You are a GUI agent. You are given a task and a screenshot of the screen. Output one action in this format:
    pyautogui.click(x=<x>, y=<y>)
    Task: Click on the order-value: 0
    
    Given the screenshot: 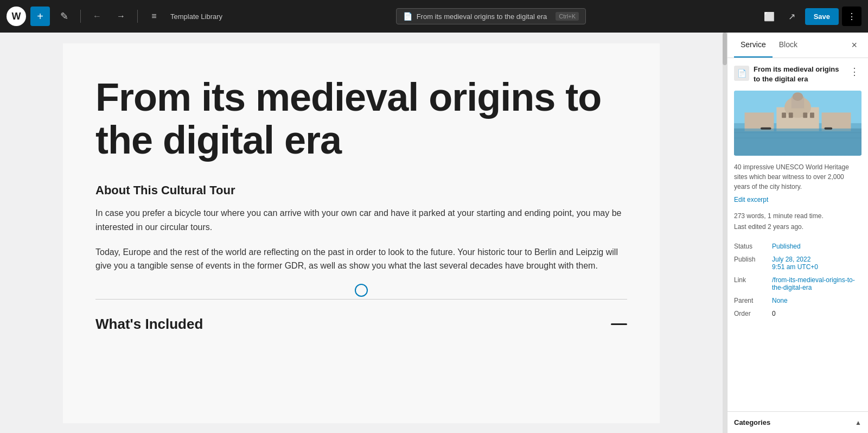 What is the action you would take?
    pyautogui.click(x=817, y=314)
    